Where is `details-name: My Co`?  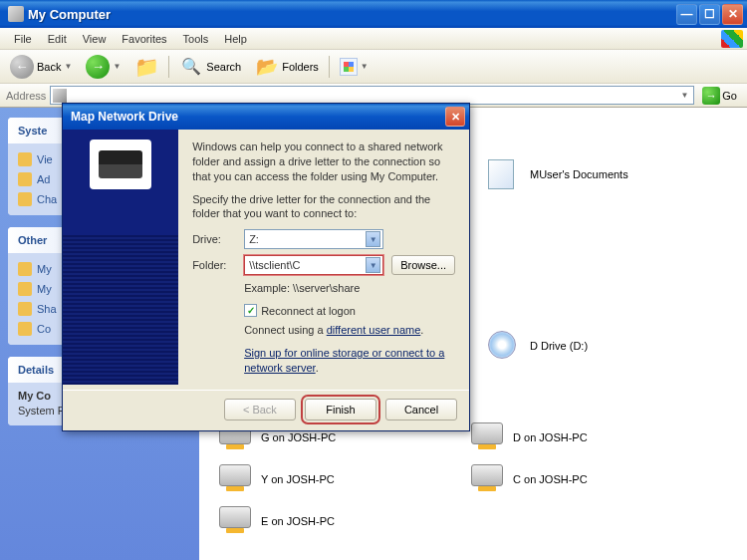 details-name: My Co is located at coordinates (34, 396).